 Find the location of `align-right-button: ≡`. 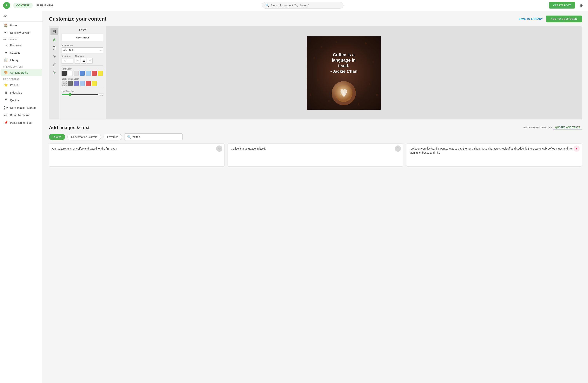

align-right-button: ≡ is located at coordinates (90, 61).